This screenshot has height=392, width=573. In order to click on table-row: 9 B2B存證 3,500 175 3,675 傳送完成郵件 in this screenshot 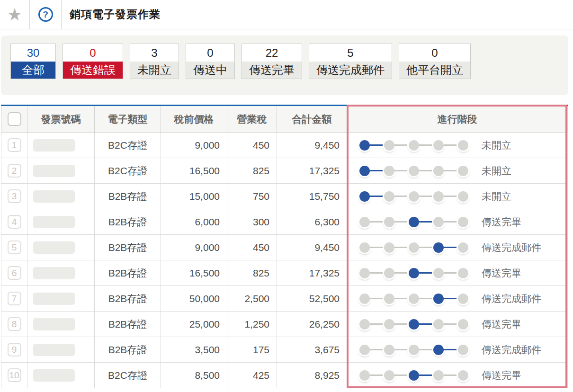, I will do `click(285, 350)`.